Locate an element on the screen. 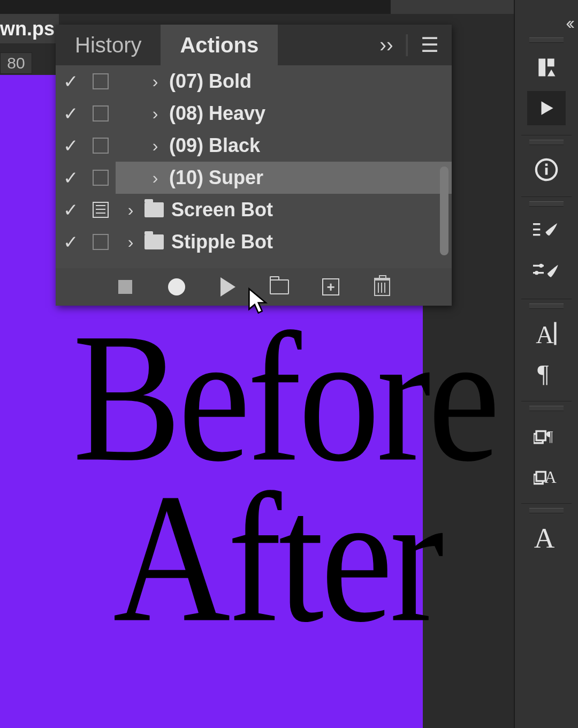  stop-icon is located at coordinates (125, 287).